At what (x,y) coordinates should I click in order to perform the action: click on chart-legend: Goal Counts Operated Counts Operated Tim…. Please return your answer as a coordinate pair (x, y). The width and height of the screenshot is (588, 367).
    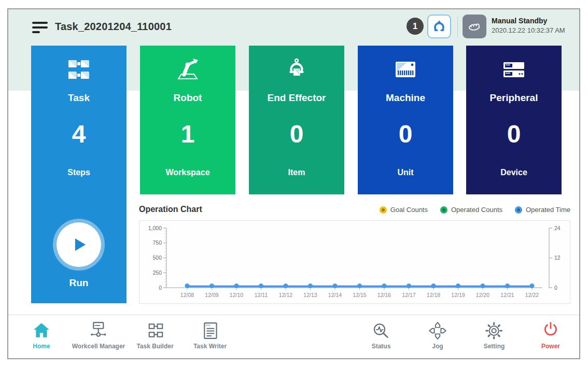
    Looking at the image, I should click on (475, 209).